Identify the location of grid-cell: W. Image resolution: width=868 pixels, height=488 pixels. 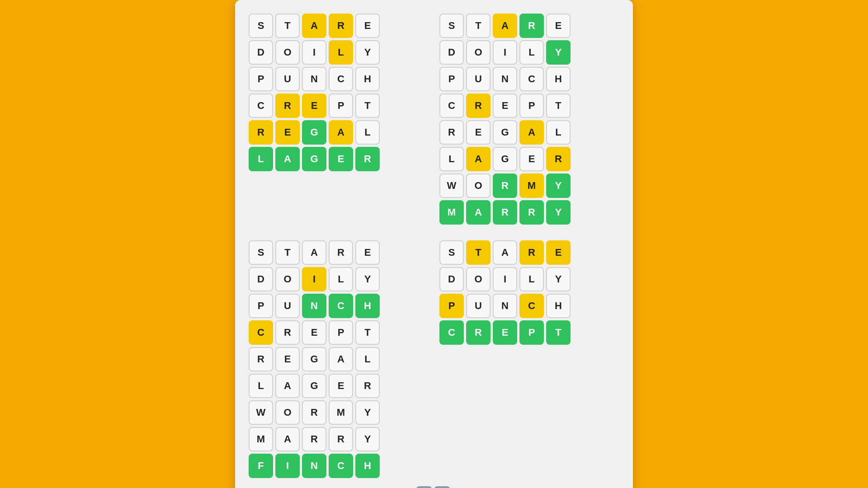
(452, 186).